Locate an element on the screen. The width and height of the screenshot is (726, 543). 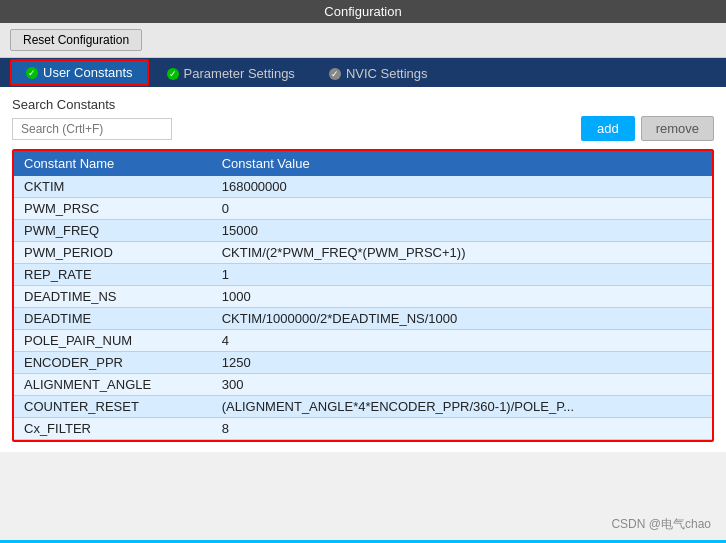
table-row: CKTIM168000000 is located at coordinates (363, 187).